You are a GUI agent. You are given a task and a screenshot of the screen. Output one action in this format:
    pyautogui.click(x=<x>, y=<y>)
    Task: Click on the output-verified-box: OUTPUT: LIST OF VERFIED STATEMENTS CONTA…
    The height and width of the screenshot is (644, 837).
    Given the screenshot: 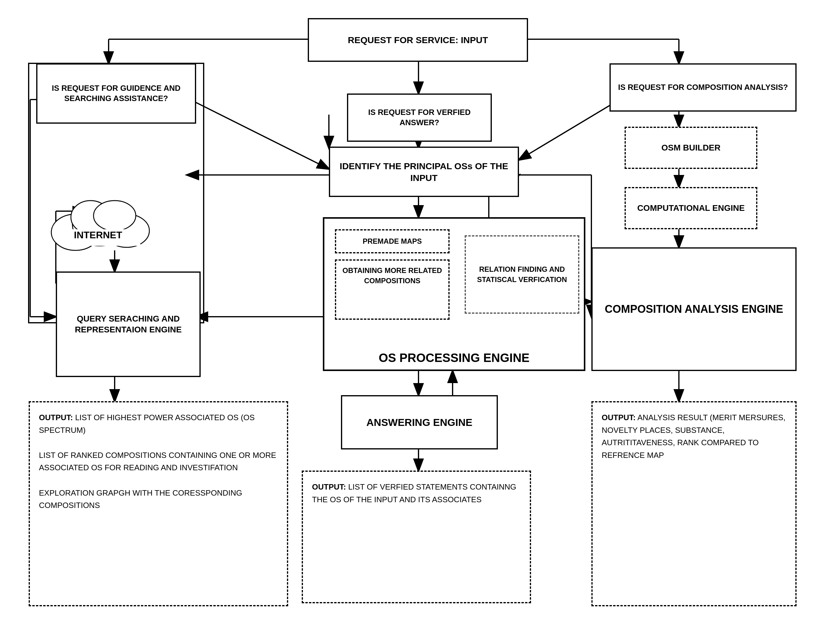 What is the action you would take?
    pyautogui.click(x=416, y=537)
    